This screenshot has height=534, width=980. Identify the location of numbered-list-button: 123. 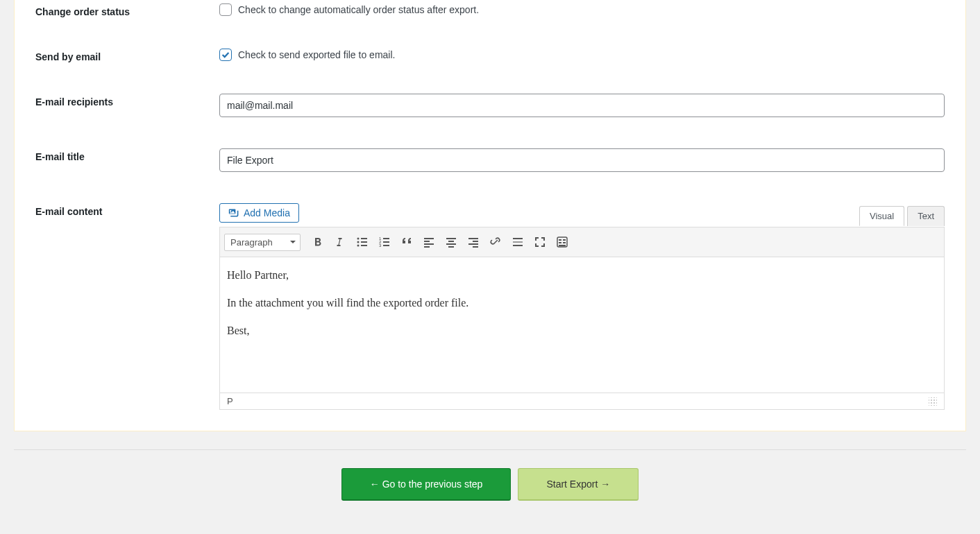
(385, 242).